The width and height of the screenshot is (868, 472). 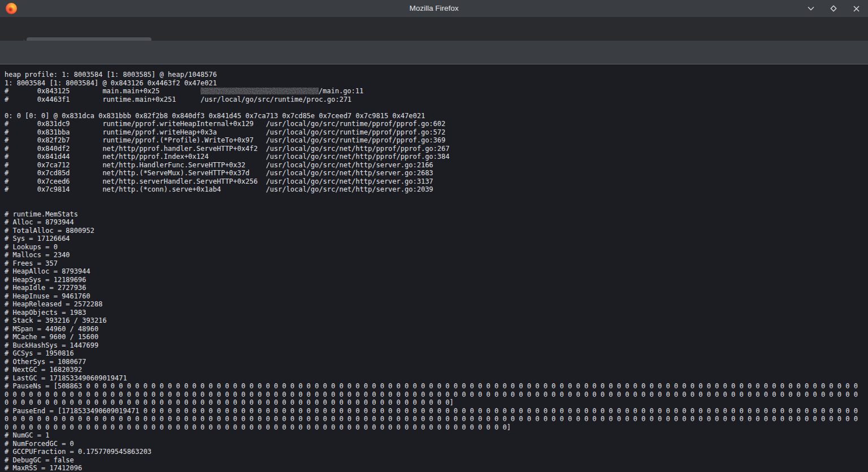 I want to click on text-line: # MaxRSS = 17412096, so click(x=434, y=468).